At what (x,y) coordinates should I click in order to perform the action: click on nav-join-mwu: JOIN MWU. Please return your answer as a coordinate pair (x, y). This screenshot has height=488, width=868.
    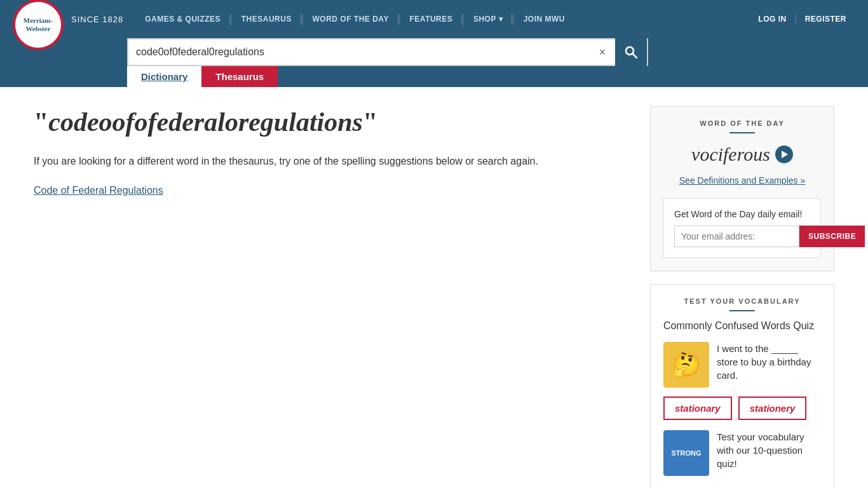
    Looking at the image, I should click on (544, 19).